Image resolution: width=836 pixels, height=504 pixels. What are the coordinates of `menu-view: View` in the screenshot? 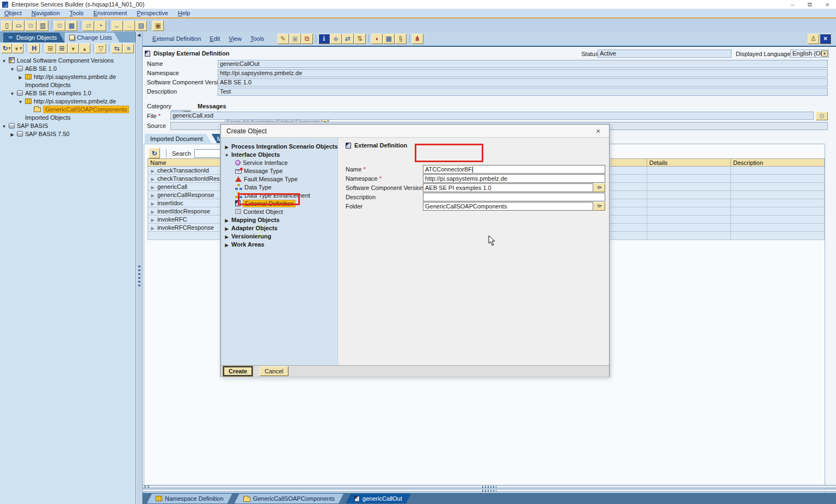 It's located at (235, 39).